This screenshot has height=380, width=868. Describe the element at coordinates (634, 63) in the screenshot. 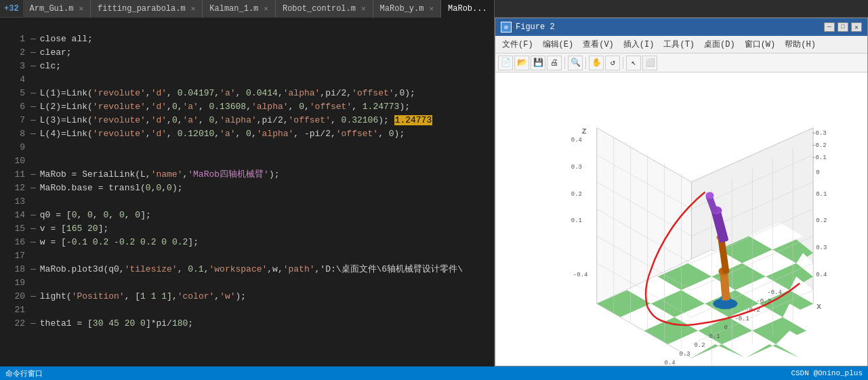

I see `toolbar-arrow-button: ↖` at that location.